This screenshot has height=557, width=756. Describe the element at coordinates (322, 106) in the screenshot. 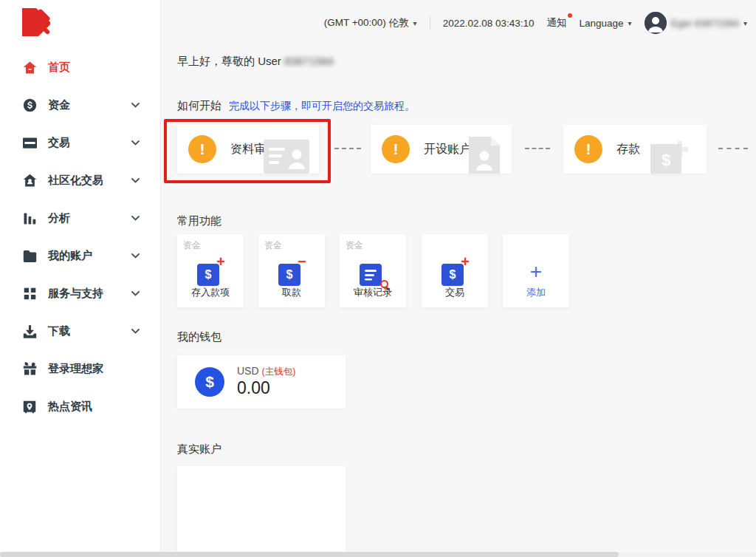

I see `onboarding-subtitle-link: 完成以下步骤，即可开启您的交易旅程。` at that location.